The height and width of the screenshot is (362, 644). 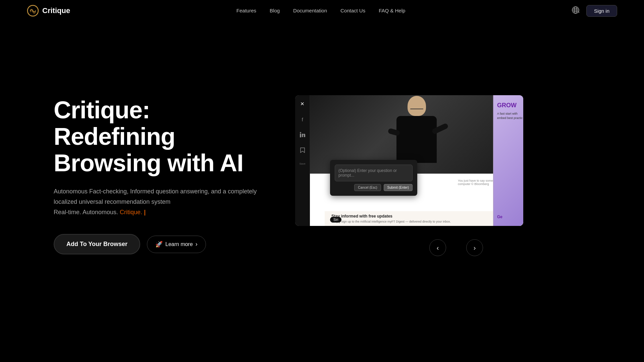 I want to click on arm-left, so click(x=394, y=132).